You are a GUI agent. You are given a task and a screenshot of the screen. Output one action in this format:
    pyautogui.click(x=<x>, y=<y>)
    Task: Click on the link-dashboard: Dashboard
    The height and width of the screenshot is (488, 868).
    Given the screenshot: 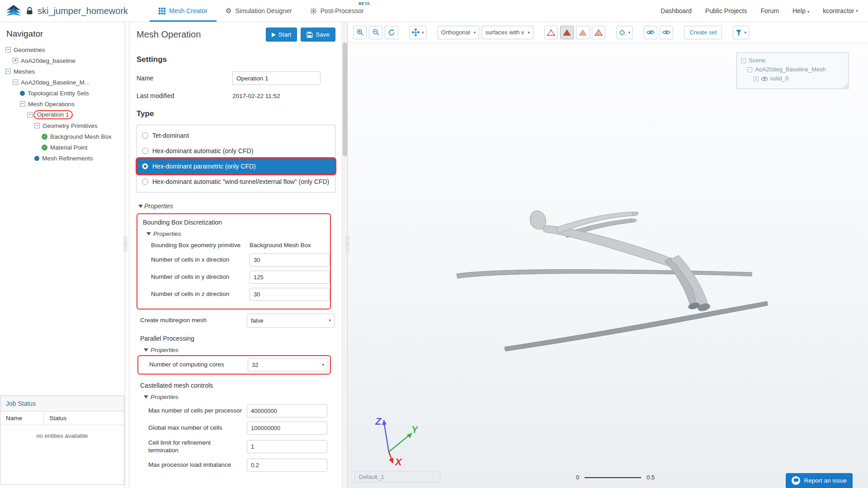 What is the action you would take?
    pyautogui.click(x=676, y=11)
    